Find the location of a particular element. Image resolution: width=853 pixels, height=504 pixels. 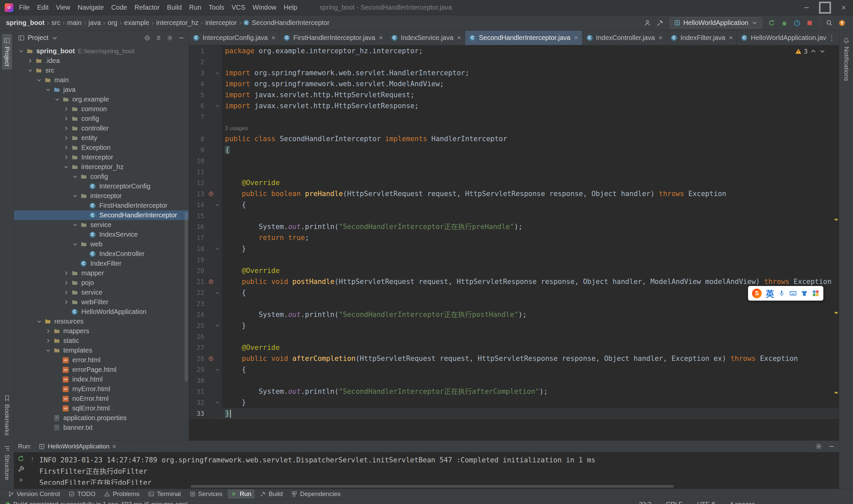

code-line-30: 30 is located at coordinates (514, 381).